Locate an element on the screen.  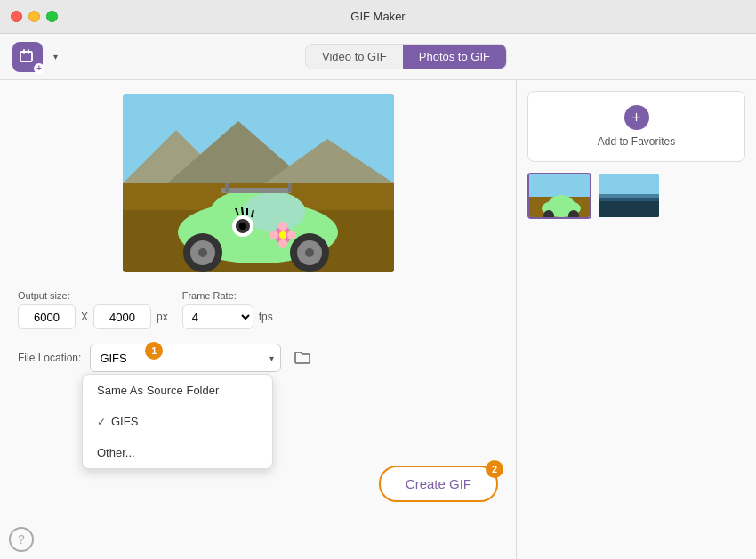
height-input is located at coordinates (123, 317).